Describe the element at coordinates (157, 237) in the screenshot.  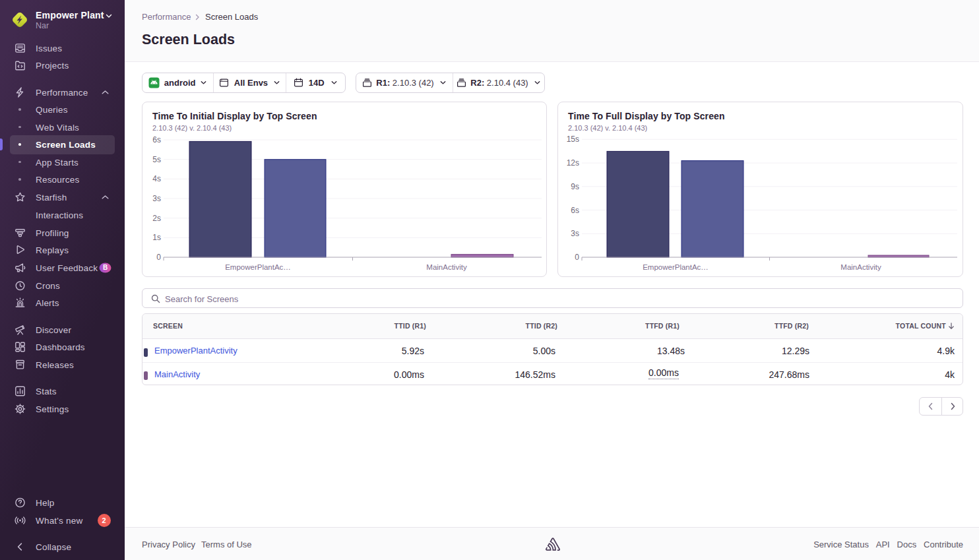
I see `svg-text: 1s` at that location.